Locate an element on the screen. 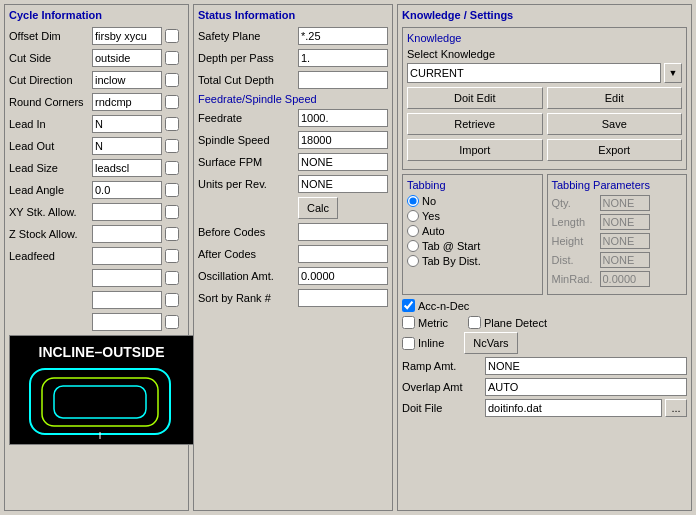  minrad-input is located at coordinates (625, 279).